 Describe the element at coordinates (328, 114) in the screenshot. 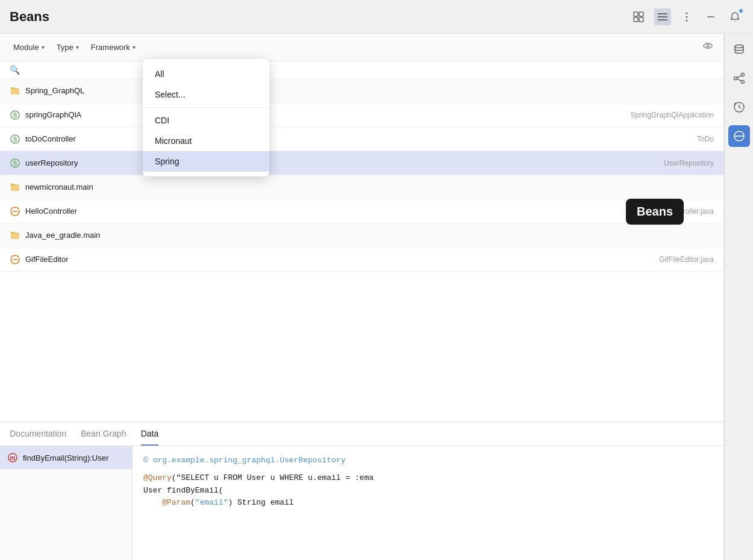

I see `list-item-name: springGraphQlA` at that location.